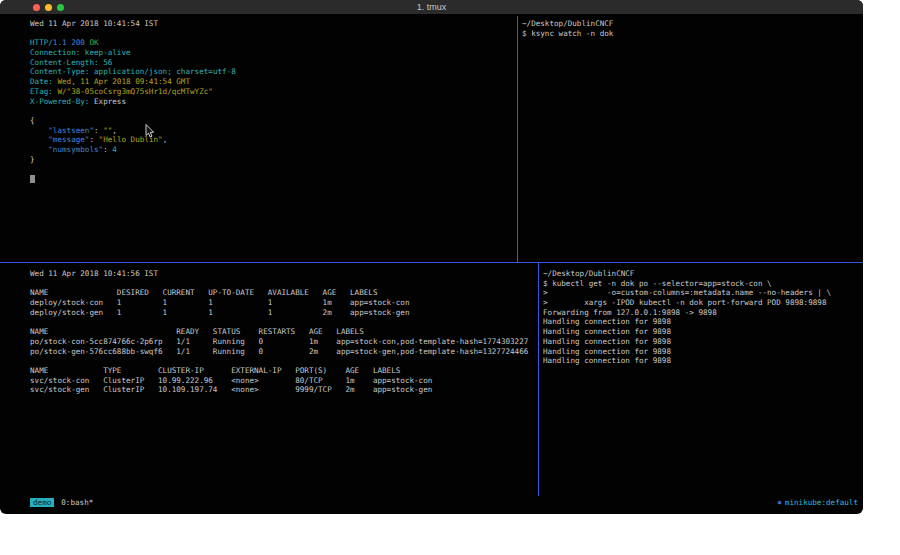 This screenshot has height=555, width=900. Describe the element at coordinates (274, 140) in the screenshot. I see `json-field-line: "message": "Hello Dublin",` at that location.